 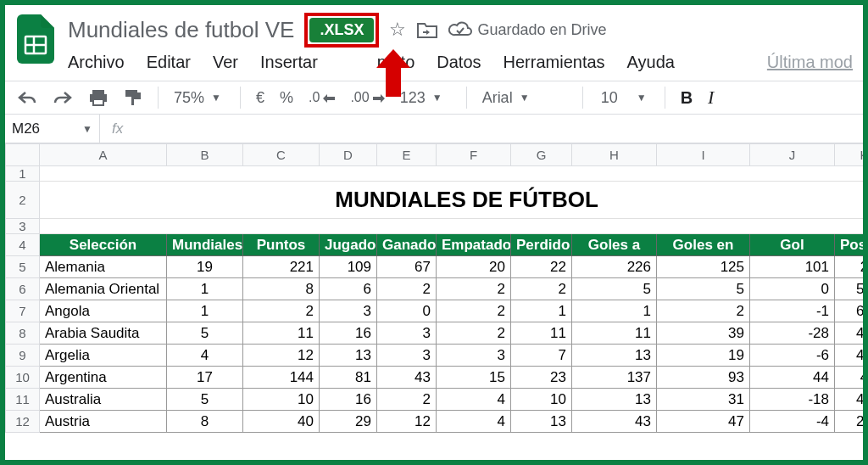 What do you see at coordinates (459, 63) in the screenshot?
I see `menu-data: Datos` at bounding box center [459, 63].